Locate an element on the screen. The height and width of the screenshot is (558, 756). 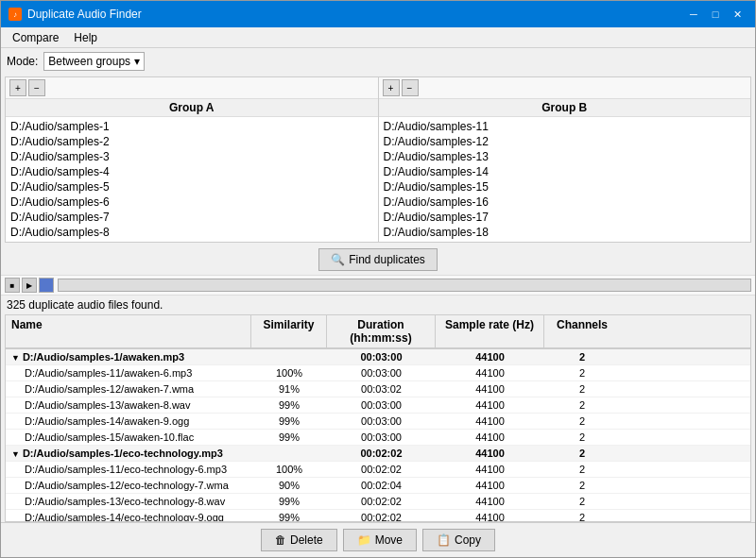
table-row: D:/Audio/samples-14/awaken-9.ogg99%00:03… is located at coordinates (378, 421).